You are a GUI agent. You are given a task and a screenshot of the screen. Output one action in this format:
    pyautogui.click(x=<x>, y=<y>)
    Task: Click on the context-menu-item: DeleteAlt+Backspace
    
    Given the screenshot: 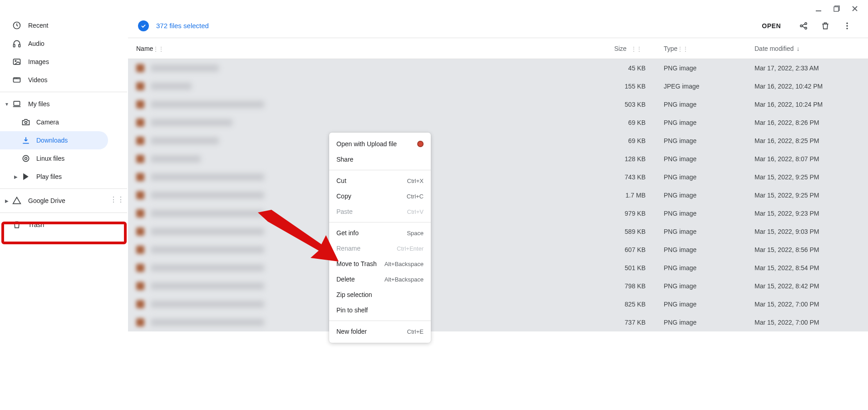 What is the action you would take?
    pyautogui.click(x=380, y=279)
    